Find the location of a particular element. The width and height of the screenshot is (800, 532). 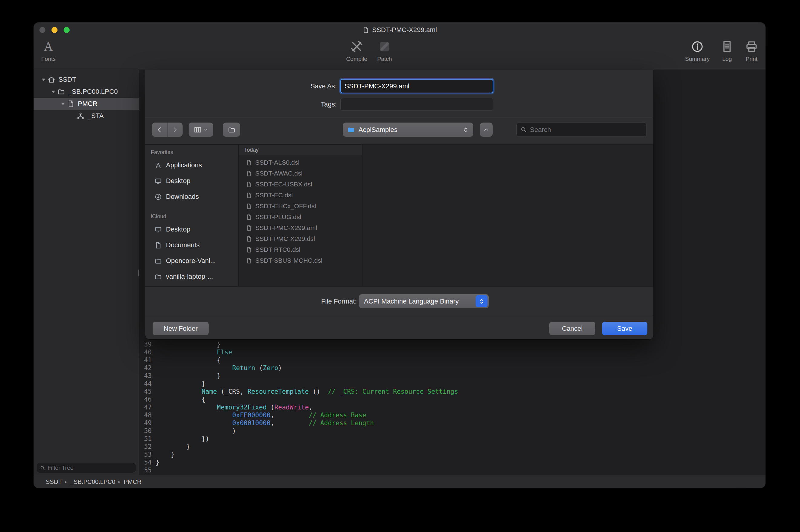

divider is located at coordinates (399, 316).